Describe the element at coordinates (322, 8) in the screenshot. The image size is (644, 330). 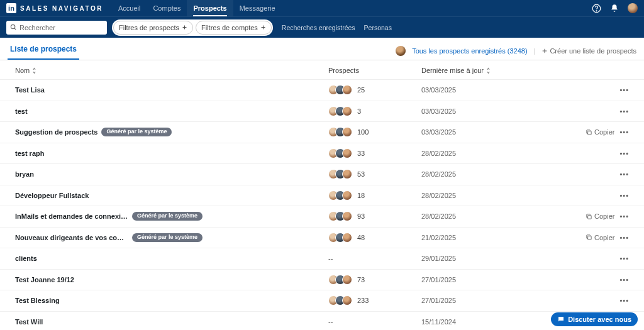
I see `topbar: in SALES NAVIGATOR Accueil Comptes Prosp…` at that location.